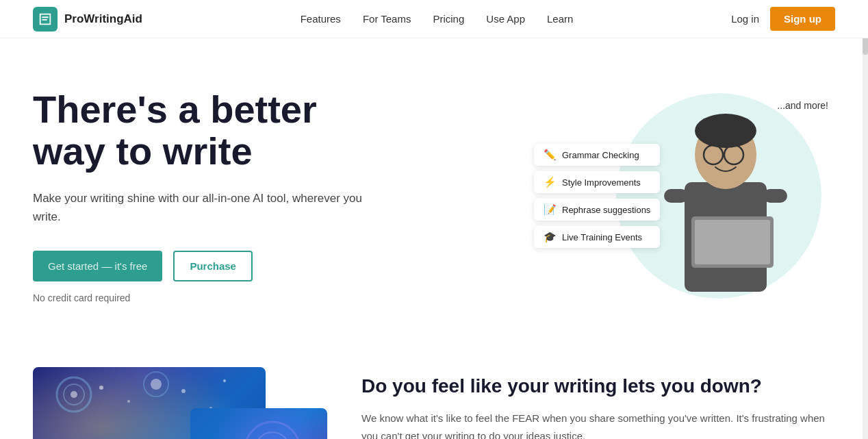 This screenshot has height=439, width=868. I want to click on pill-training-label: Live Training Events, so click(602, 237).